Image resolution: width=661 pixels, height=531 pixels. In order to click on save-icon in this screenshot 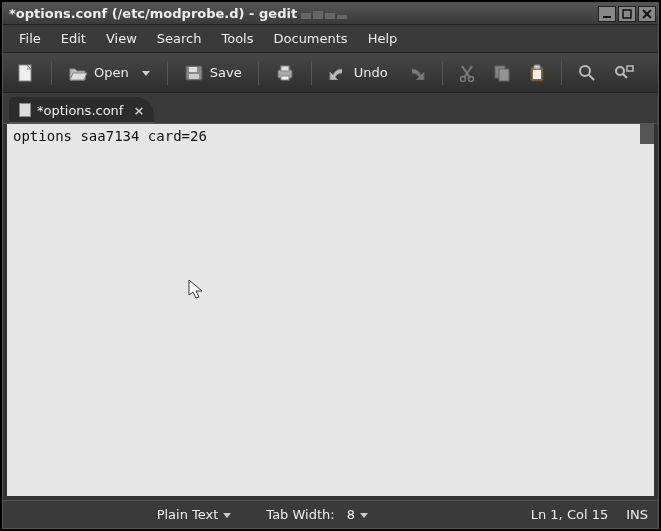, I will do `click(194, 73)`.